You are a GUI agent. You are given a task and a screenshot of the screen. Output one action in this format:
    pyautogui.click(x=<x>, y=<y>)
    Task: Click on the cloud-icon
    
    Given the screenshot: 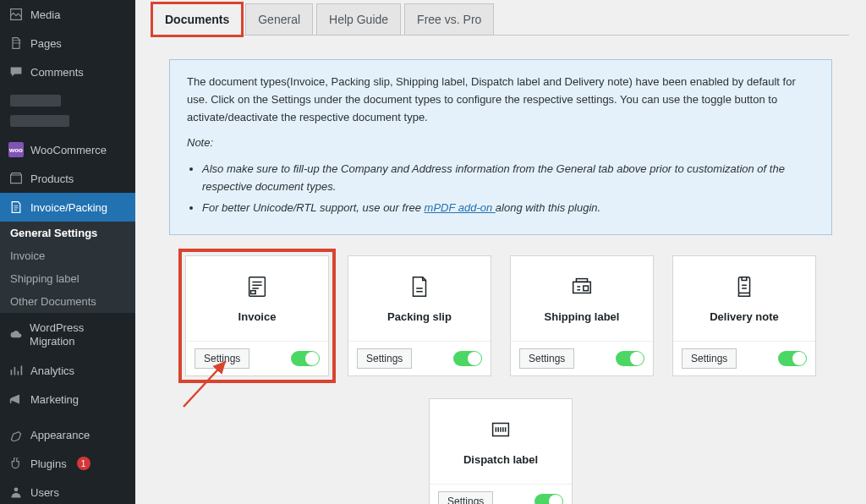 What is the action you would take?
    pyautogui.click(x=15, y=335)
    